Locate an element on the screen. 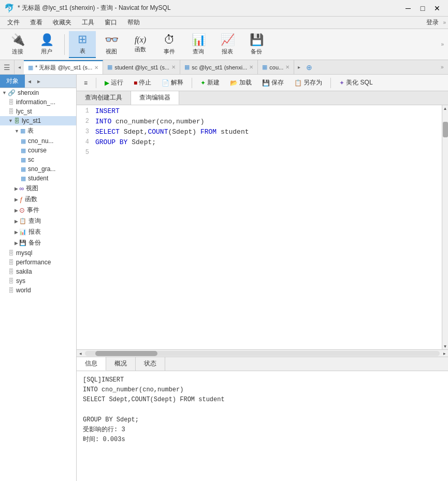 The width and height of the screenshot is (448, 481). info-tab-label: 信息 is located at coordinates (91, 363).